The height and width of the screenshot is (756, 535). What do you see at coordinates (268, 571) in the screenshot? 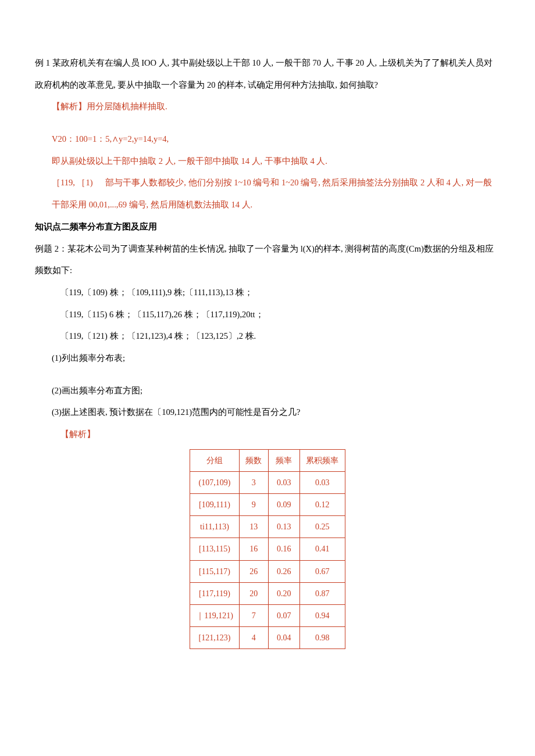
I see `table-row: [115,117) 26 0.26 0.67` at bounding box center [268, 571].